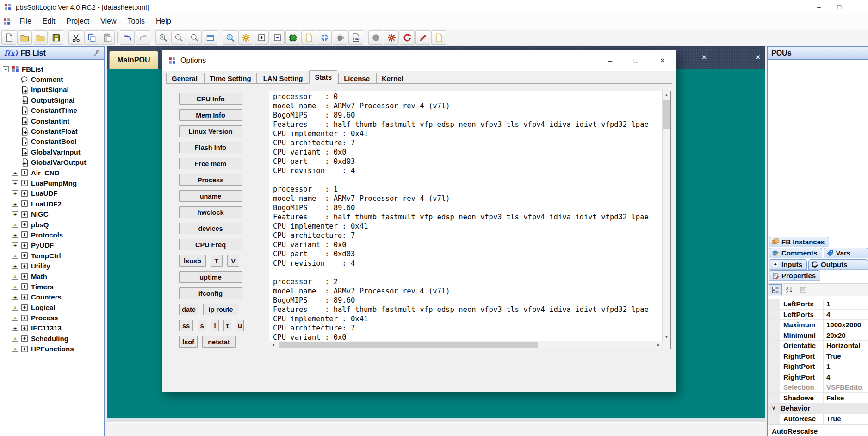 The height and width of the screenshot is (436, 868). I want to click on stats-command-button: netstat, so click(219, 342).